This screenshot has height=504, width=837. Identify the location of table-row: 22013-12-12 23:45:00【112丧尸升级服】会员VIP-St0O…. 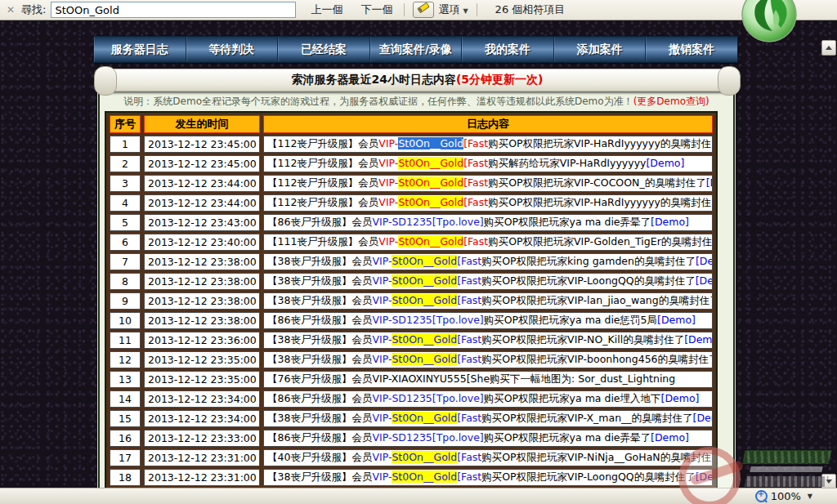
(411, 163).